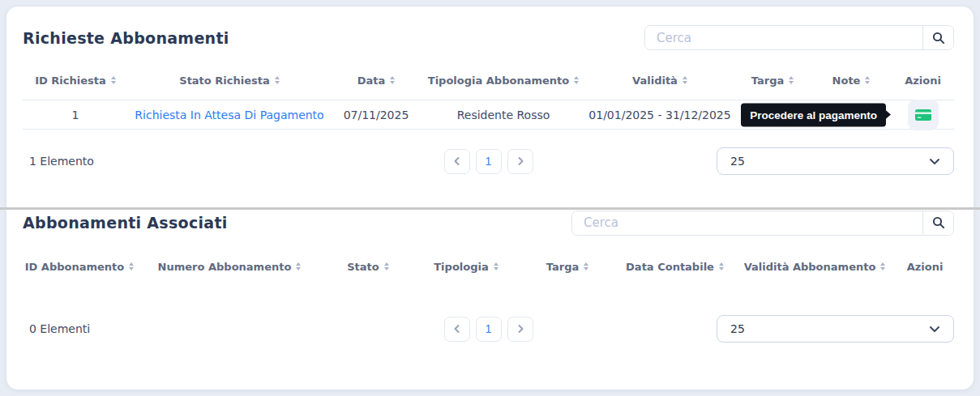  What do you see at coordinates (747, 224) in the screenshot?
I see `search-input-abbonamenti` at bounding box center [747, 224].